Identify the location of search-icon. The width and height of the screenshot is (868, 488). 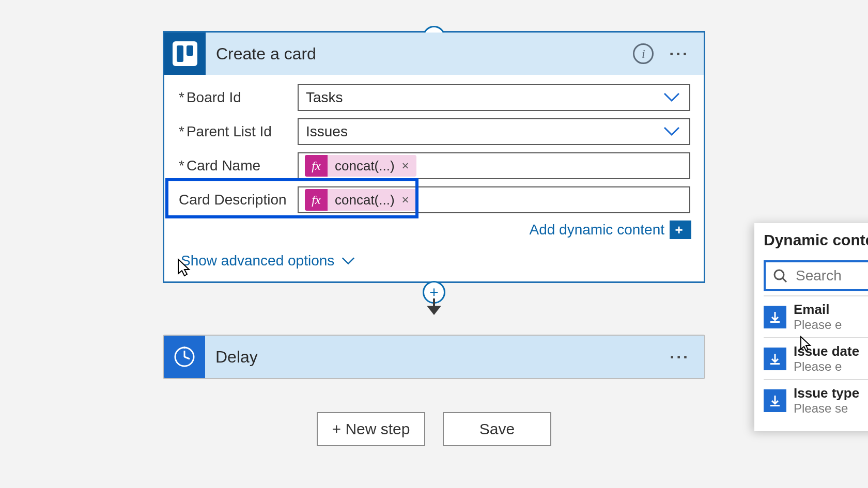
(780, 276).